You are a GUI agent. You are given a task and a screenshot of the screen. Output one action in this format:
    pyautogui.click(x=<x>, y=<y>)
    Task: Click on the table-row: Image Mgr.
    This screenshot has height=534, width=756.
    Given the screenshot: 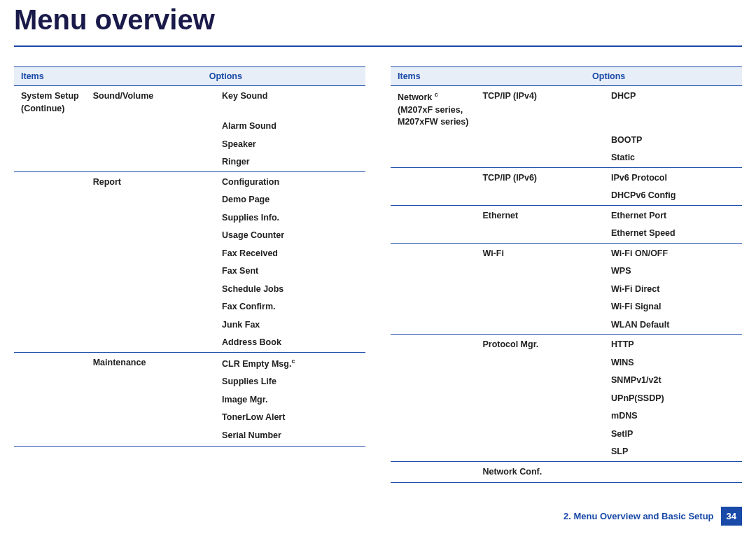 What is the action you would take?
    pyautogui.click(x=190, y=400)
    